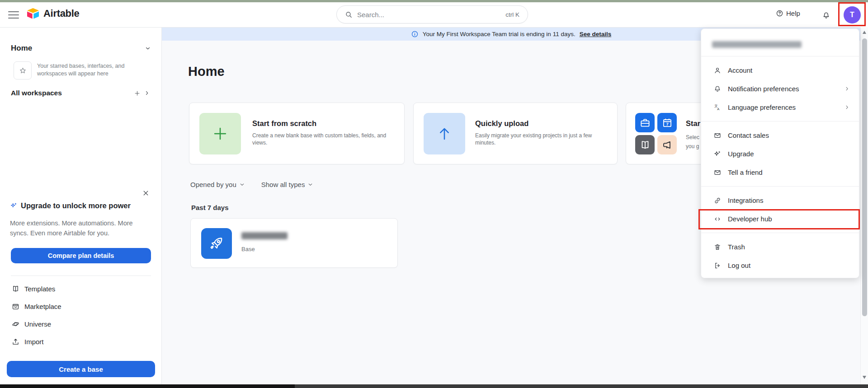 The height and width of the screenshot is (388, 868). What do you see at coordinates (297, 134) in the screenshot?
I see `start-from-scratch-card: Start from scratch Create a new blank ba…` at bounding box center [297, 134].